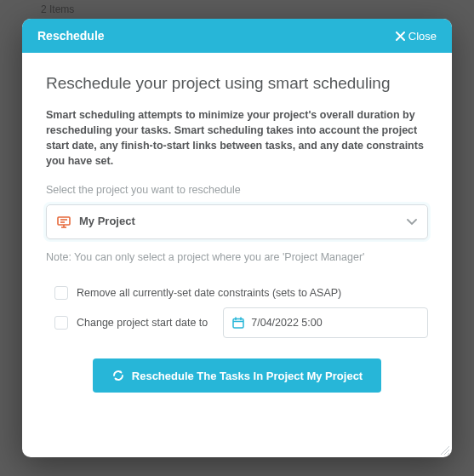  Describe the element at coordinates (64, 222) in the screenshot. I see `project-icon` at that location.